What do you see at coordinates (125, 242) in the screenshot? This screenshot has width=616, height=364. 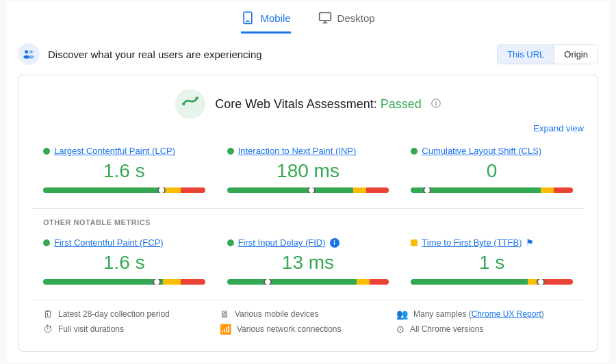 I see `fcp-label-row: First Contentful Paint (FCP)` at bounding box center [125, 242].